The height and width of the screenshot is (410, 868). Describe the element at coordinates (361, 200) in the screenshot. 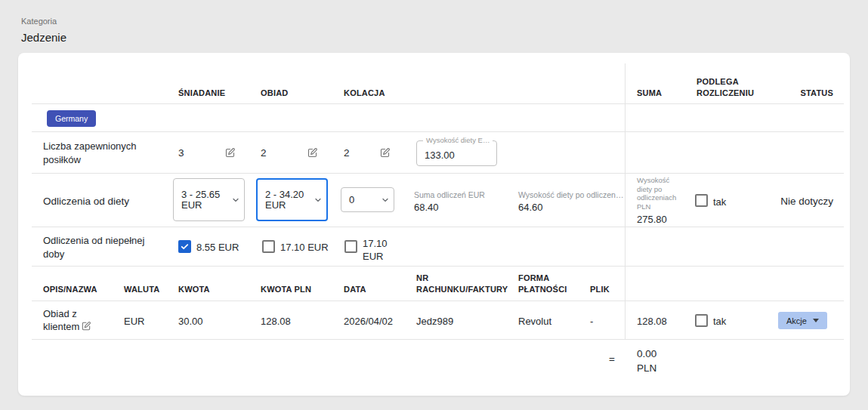

I see `dinner-deduction-value: 0` at that location.